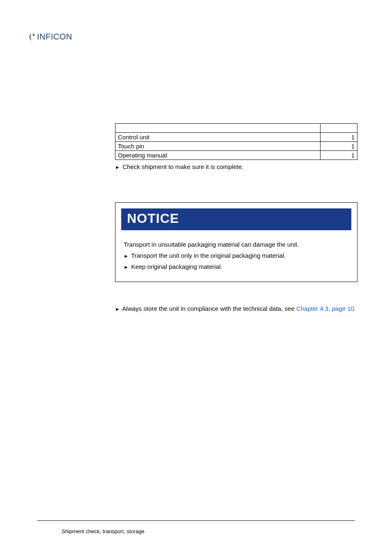 The height and width of the screenshot is (555, 392). What do you see at coordinates (355, 308) in the screenshot?
I see `storage-suffix: .` at bounding box center [355, 308].